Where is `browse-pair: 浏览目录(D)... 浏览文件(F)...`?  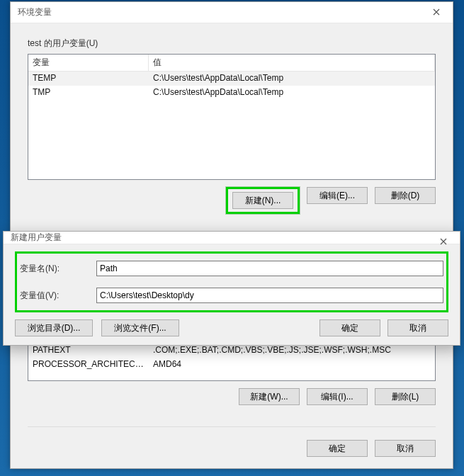
browse-pair: 浏览目录(D)... 浏览文件(F)... is located at coordinates (97, 328).